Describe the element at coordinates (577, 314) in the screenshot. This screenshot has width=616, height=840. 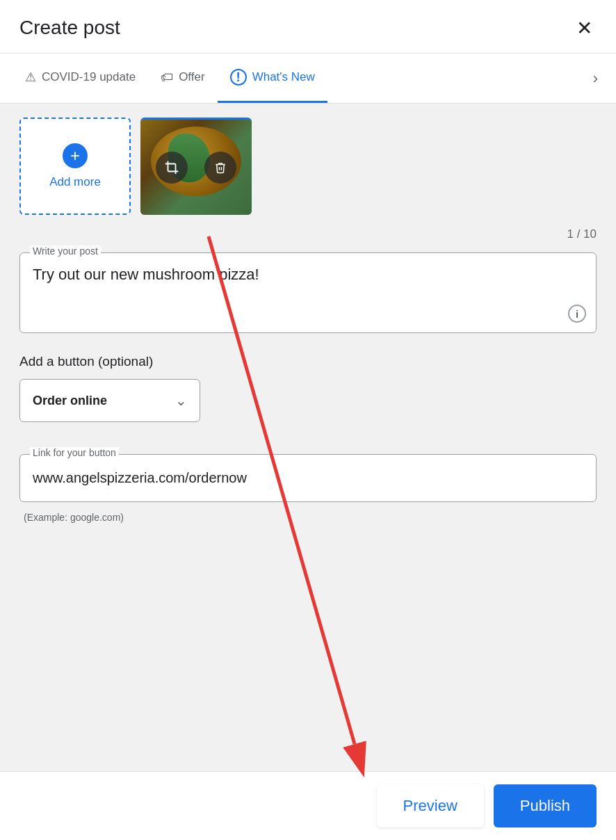
I see `info-icon: i` at that location.